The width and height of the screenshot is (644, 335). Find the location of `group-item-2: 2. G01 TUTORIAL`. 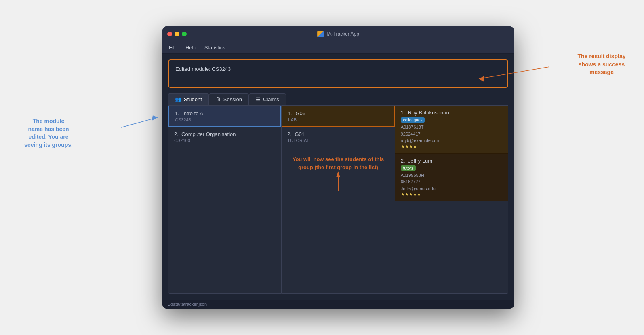

group-item-2: 2. G01 TUTORIAL is located at coordinates (338, 137).